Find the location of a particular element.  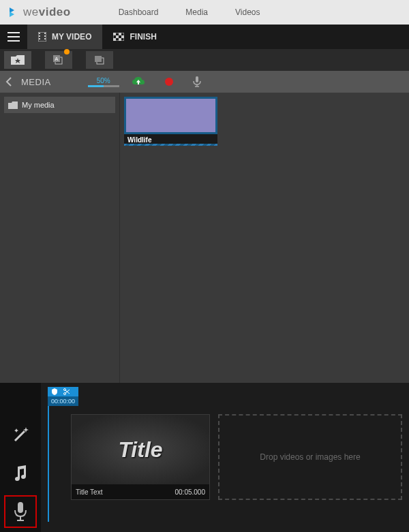

menu-button is located at coordinates (14, 37).